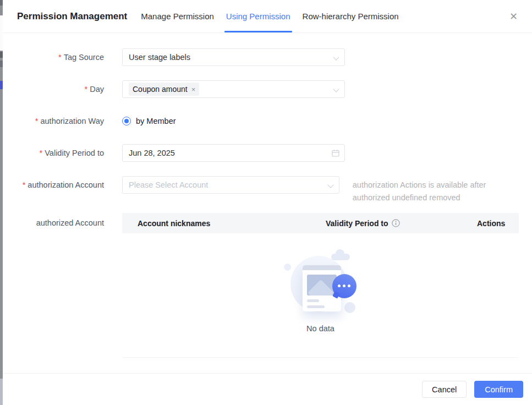 The width and height of the screenshot is (532, 405). What do you see at coordinates (160, 57) in the screenshot?
I see `tag-source-value: User stage labels` at bounding box center [160, 57].